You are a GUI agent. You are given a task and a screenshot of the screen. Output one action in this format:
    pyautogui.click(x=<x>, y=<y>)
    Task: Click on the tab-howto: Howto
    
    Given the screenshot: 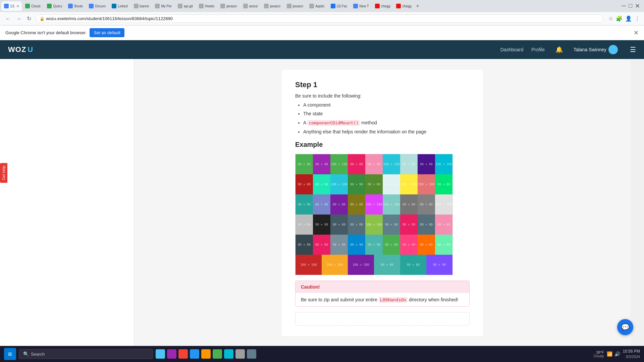 What is the action you would take?
    pyautogui.click(x=207, y=6)
    